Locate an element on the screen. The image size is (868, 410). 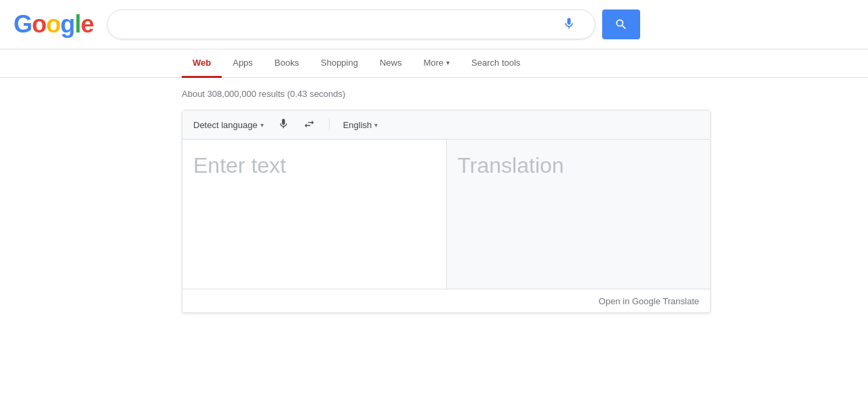
output-placeholder: Translation is located at coordinates (511, 165).